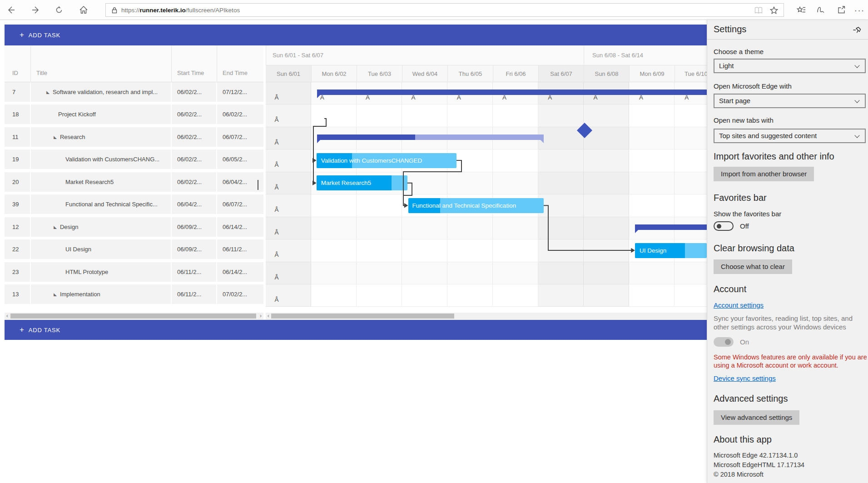 Image resolution: width=868 pixels, height=483 pixels. Describe the element at coordinates (258, 185) in the screenshot. I see `text-caret` at that location.